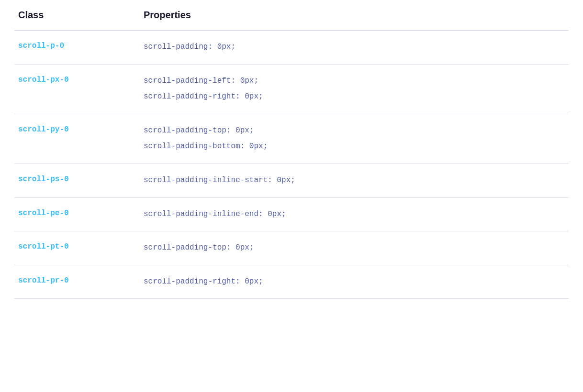  Describe the element at coordinates (354, 214) in the screenshot. I see `properties-cell: scroll-padding-inline-end: 0px;` at that location.